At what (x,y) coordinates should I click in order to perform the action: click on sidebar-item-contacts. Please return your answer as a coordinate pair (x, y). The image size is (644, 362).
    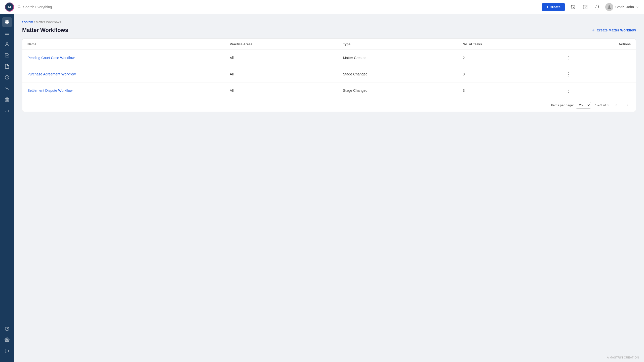
    Looking at the image, I should click on (7, 44).